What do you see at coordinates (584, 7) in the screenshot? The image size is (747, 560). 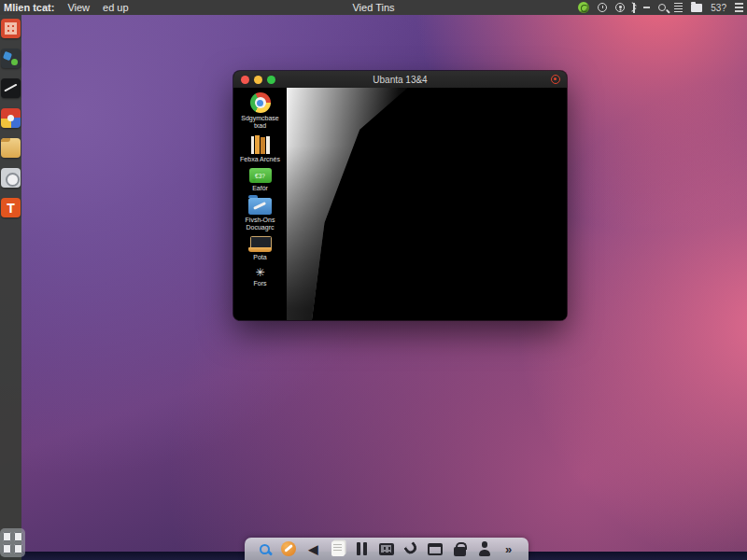 I see `vm-status-icon` at bounding box center [584, 7].